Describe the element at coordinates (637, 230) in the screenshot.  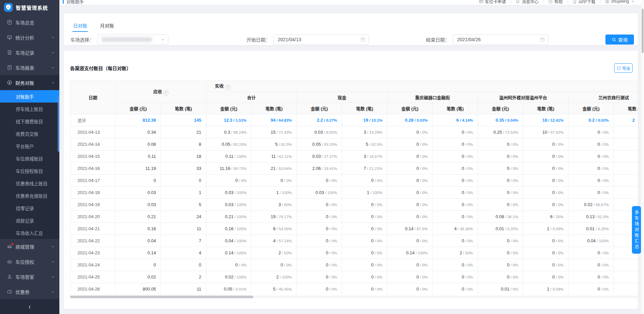
I see `multi-parking-summary-button: 多车场对账汇总` at that location.